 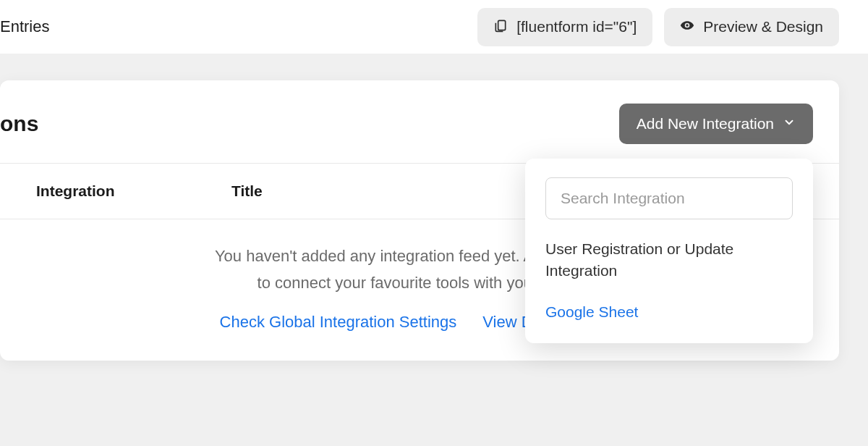 I want to click on topbar-actions: [fluentform id="6"] Preview & Design, so click(x=658, y=28).